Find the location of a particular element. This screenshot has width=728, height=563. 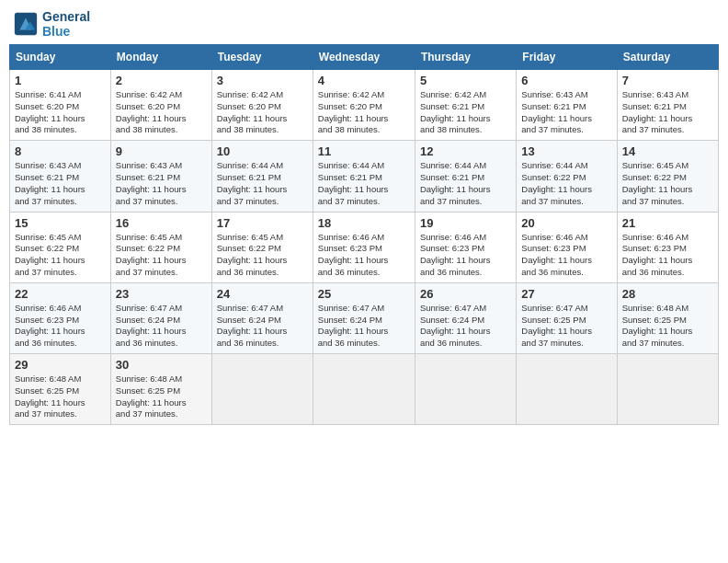

calendar-cell: 3Sunrise: 6:42 AMSunset: 6:20 PMDaylight… is located at coordinates (262, 105).